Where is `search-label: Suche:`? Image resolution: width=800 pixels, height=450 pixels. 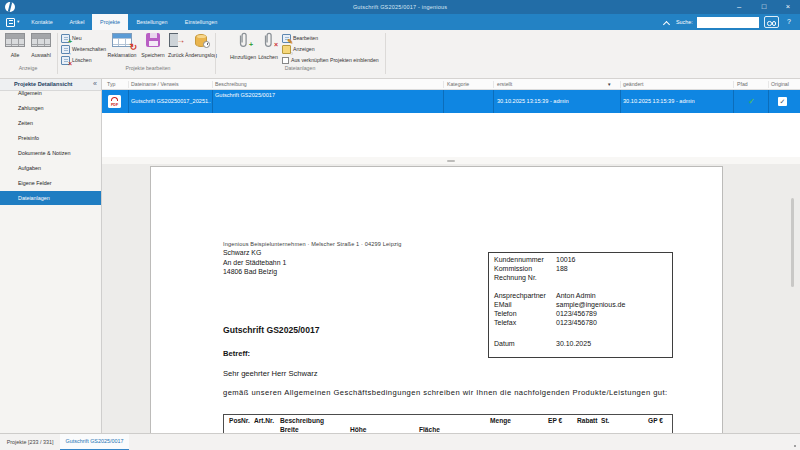 search-label: Suche: is located at coordinates (684, 22).